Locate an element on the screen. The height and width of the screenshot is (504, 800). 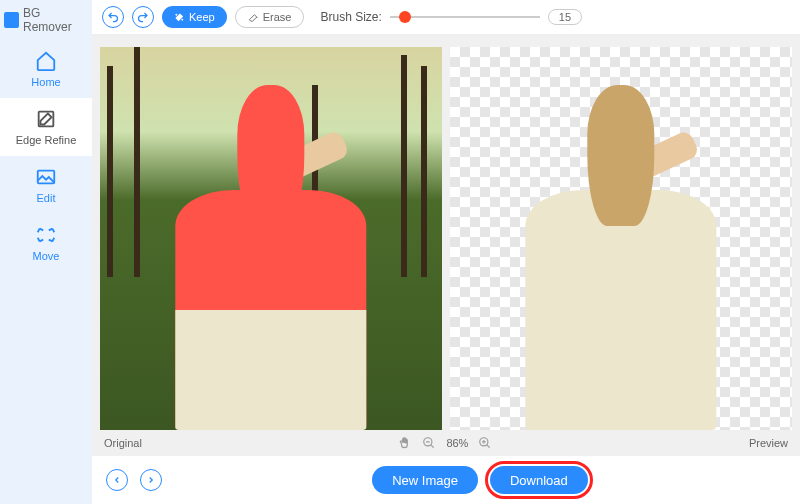
eraser-icon is located at coordinates (254, 18).